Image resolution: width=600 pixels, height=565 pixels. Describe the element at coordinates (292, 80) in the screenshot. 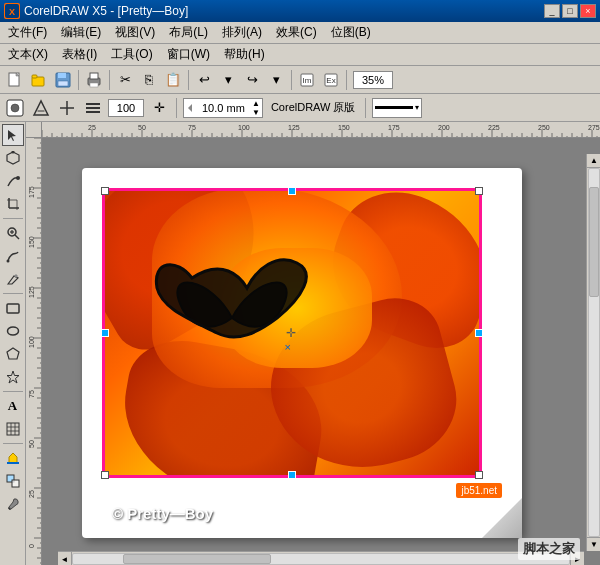

I see `sep4` at that location.